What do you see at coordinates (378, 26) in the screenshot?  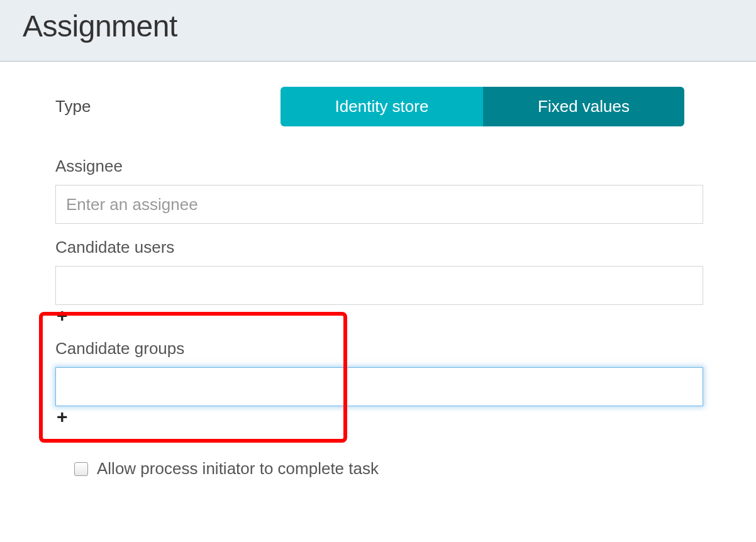 I see `page-title: Assignment` at bounding box center [378, 26].